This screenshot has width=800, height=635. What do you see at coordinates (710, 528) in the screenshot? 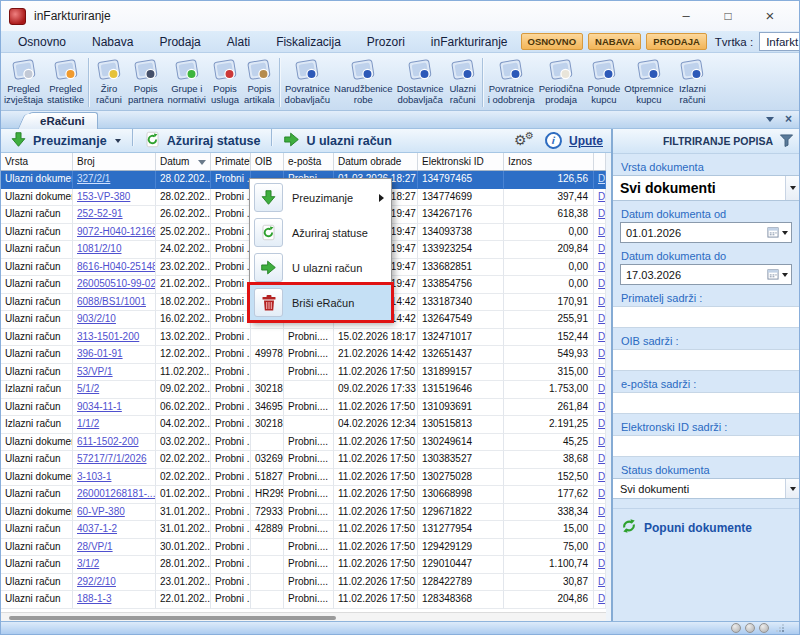
I see `fill-documents-button: Popuni dokumente` at bounding box center [710, 528].